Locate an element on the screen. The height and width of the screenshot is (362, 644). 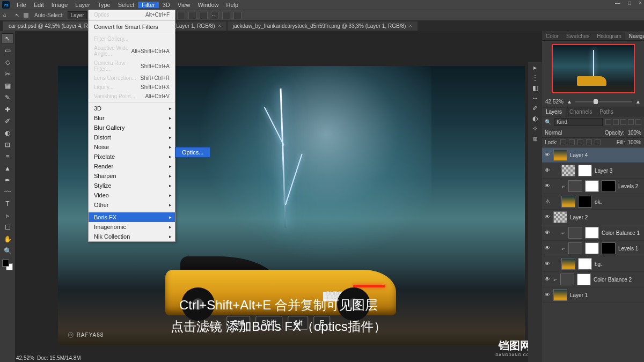
panel-icon: ◐ is located at coordinates (535, 119).